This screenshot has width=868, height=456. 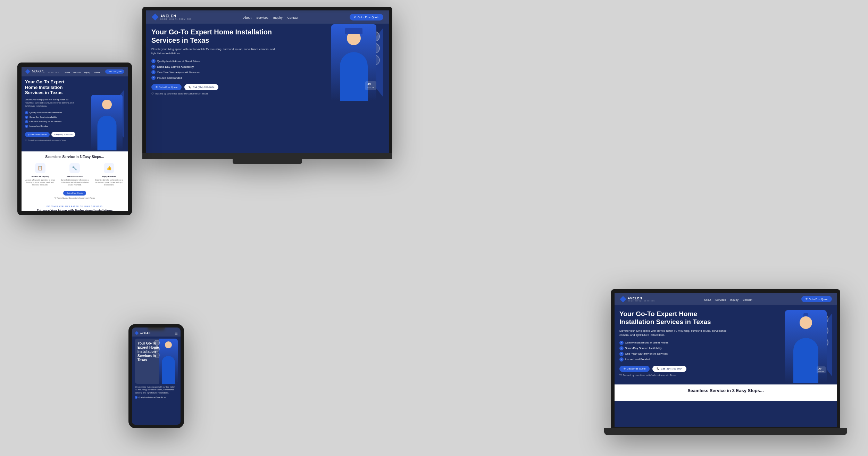 What do you see at coordinates (40, 174) in the screenshot?
I see `tablet-step-1: 📋 Submit an Inquiry Answer a few quick q…` at bounding box center [40, 174].